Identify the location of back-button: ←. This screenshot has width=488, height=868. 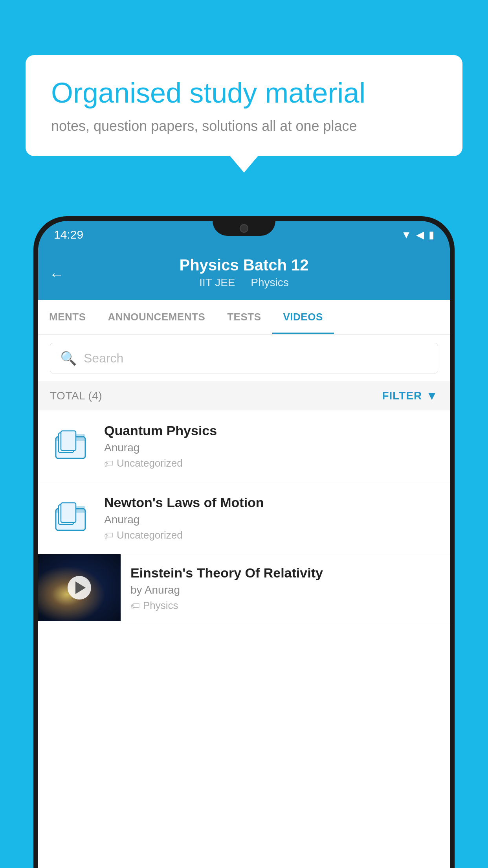
(57, 274).